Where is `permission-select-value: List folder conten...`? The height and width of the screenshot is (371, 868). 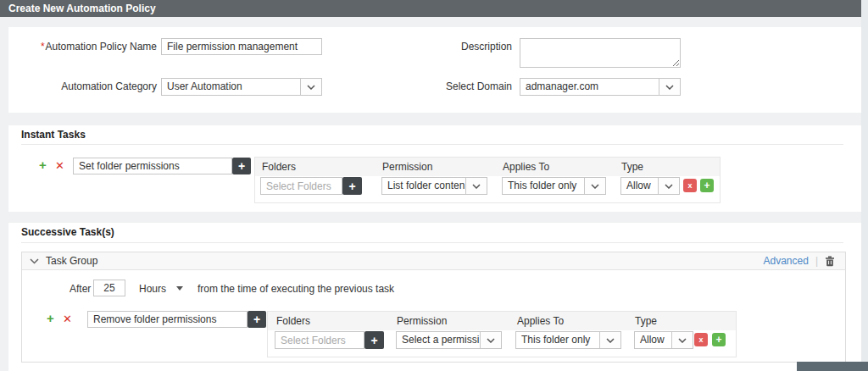 permission-select-value: List folder conten... is located at coordinates (424, 186).